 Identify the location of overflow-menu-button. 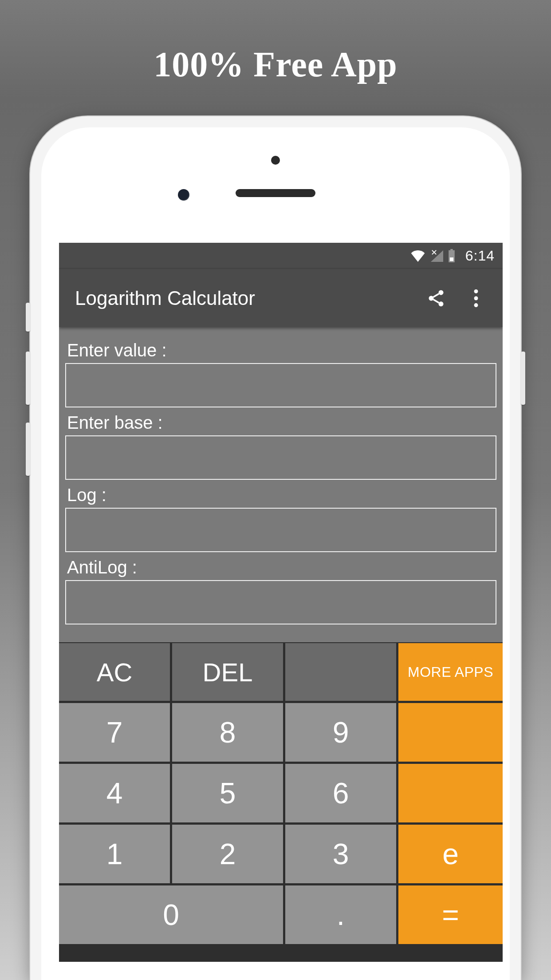
(476, 298).